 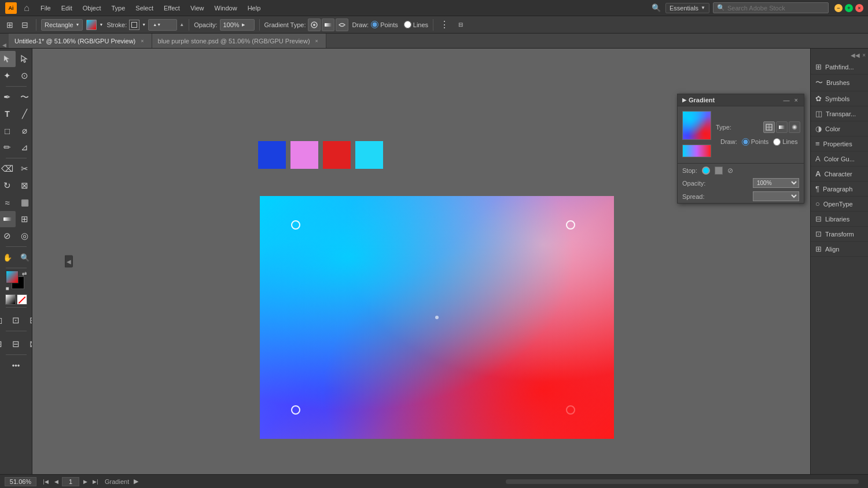 I want to click on gradient-center-point, so click(x=437, y=317).